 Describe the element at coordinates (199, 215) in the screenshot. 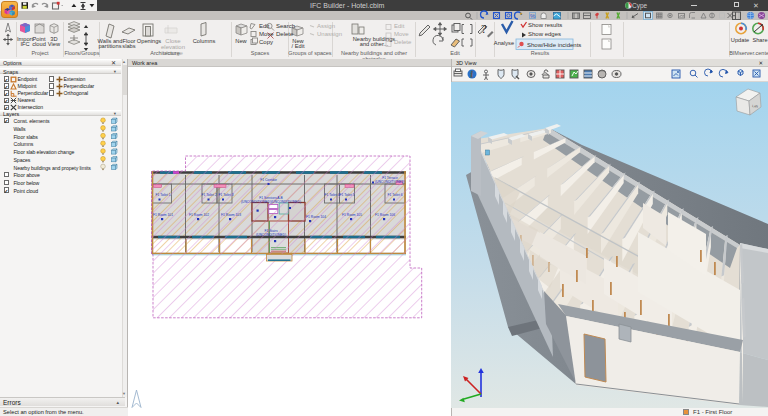

I see `svg-text: F1 Room 102` at that location.